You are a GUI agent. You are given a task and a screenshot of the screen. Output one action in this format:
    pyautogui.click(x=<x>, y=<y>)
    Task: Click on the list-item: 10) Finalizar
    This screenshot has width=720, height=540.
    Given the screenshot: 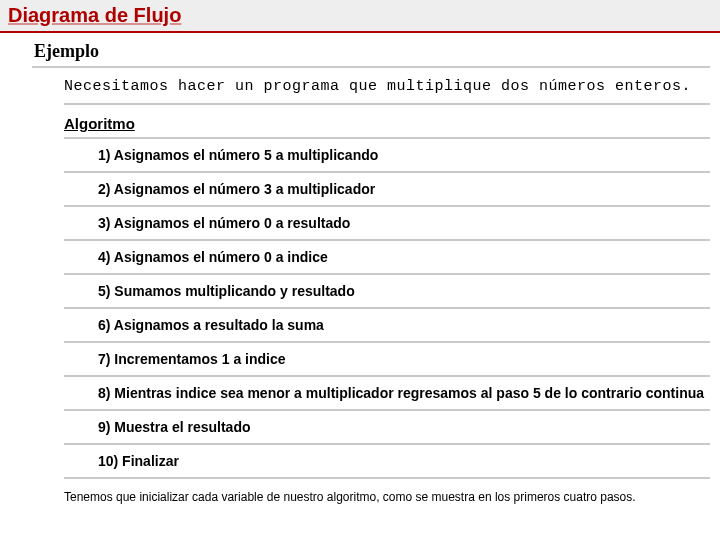 What is the action you would take?
    pyautogui.click(x=387, y=462)
    